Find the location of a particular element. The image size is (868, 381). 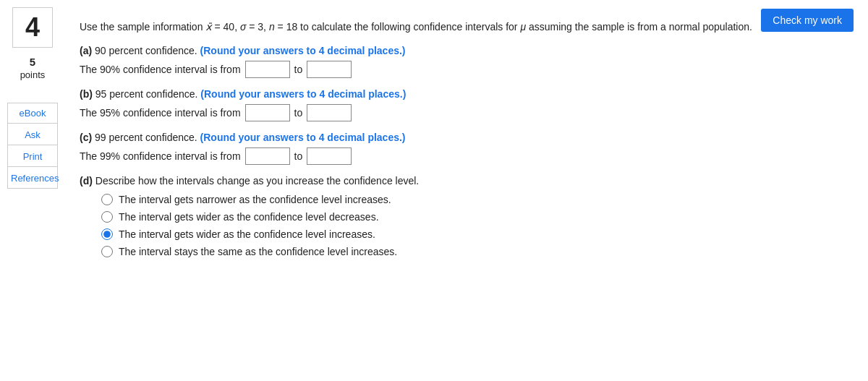

radio-label-2: The interval gets wider as the confidenc… is located at coordinates (249, 217).